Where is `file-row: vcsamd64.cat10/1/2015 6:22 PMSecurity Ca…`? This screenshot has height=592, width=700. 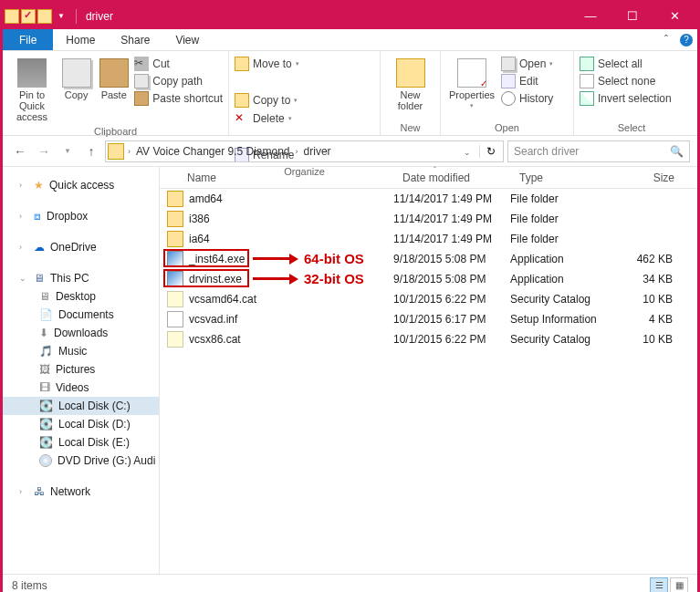
file-row: vcsamd64.cat10/1/2015 6:22 PMSecurity Ca… is located at coordinates (429, 299).